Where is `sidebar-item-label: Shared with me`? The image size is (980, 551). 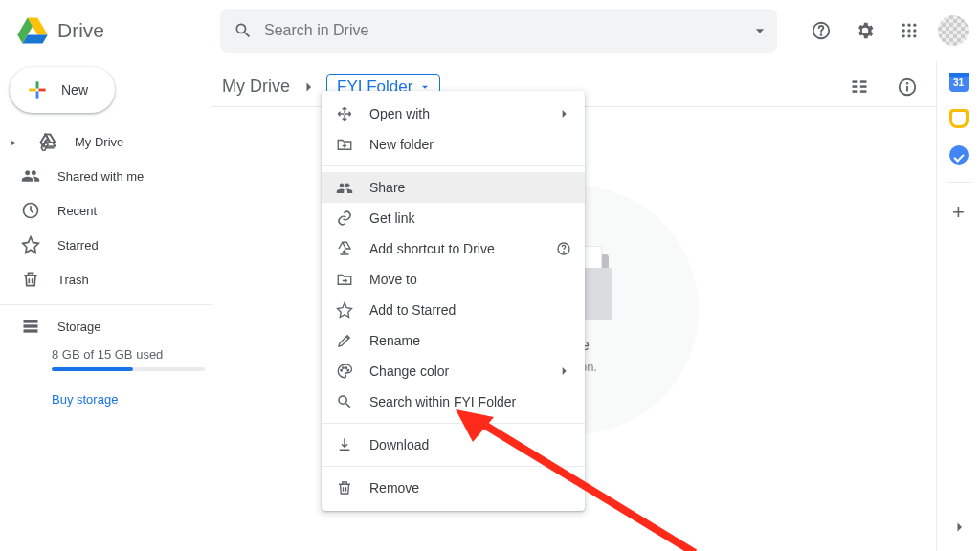
sidebar-item-label: Shared with me is located at coordinates (100, 176).